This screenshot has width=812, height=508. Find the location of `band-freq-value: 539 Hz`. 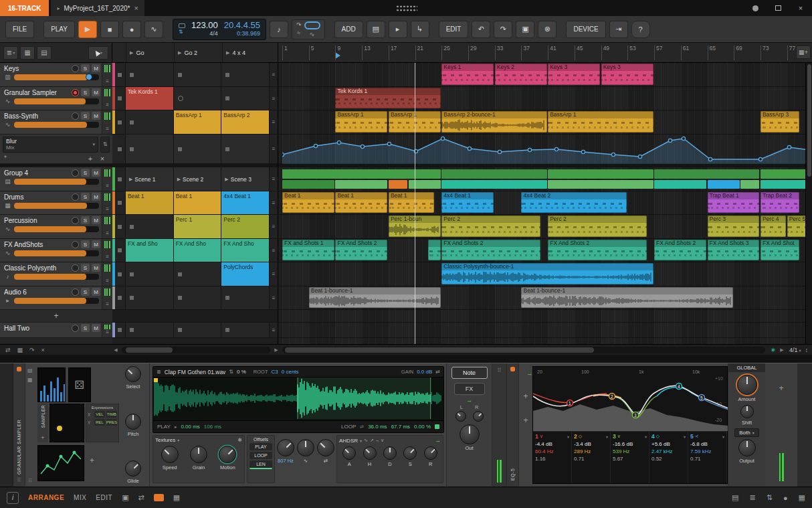

band-freq-value: 539 Hz is located at coordinates (630, 451).